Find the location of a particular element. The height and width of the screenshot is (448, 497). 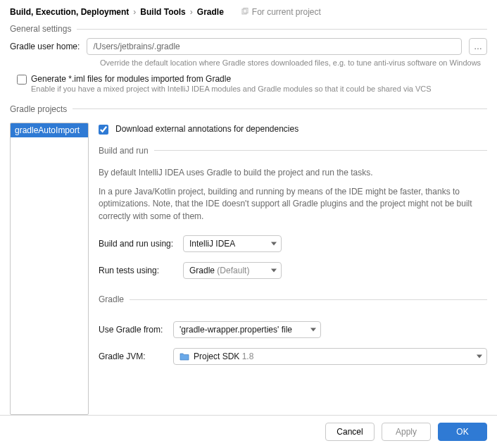

generate-iml-checkbox is located at coordinates (22, 80).